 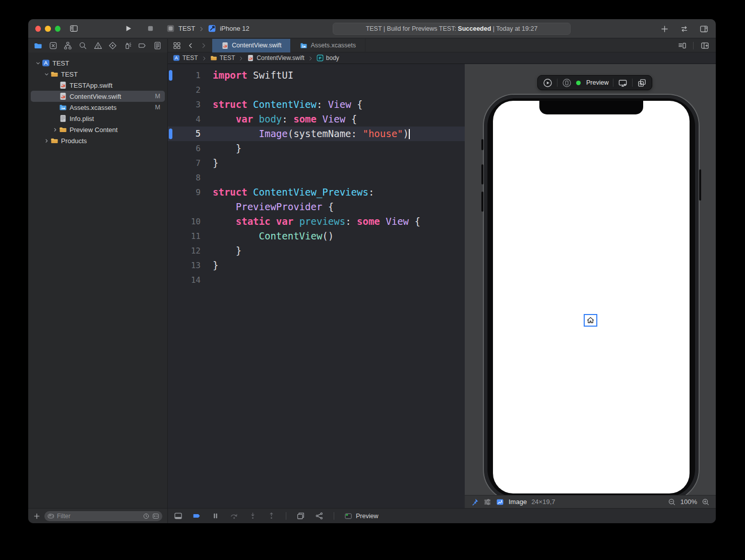 I want to click on line-number: 1, so click(x=188, y=76).